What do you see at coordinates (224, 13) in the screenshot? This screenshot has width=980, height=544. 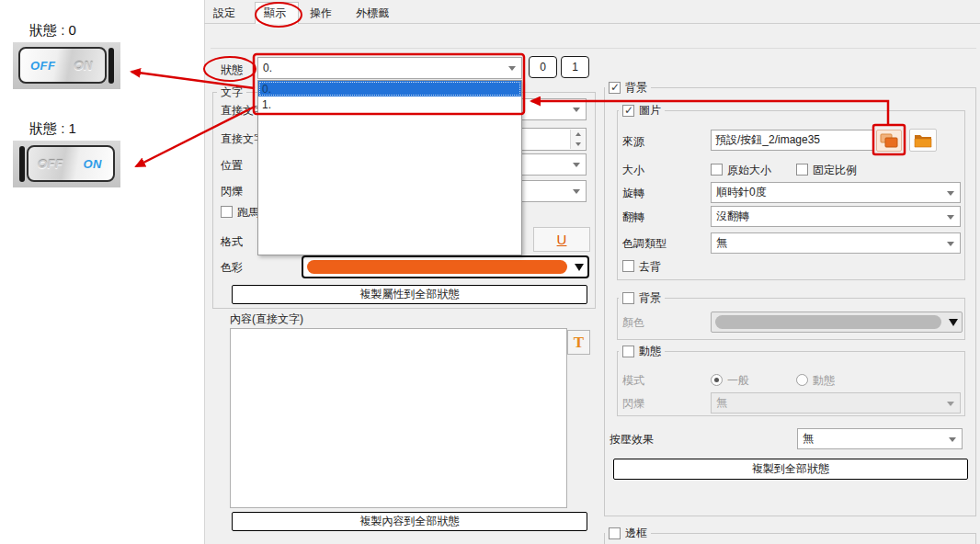 I see `tab-settings: 設定` at bounding box center [224, 13].